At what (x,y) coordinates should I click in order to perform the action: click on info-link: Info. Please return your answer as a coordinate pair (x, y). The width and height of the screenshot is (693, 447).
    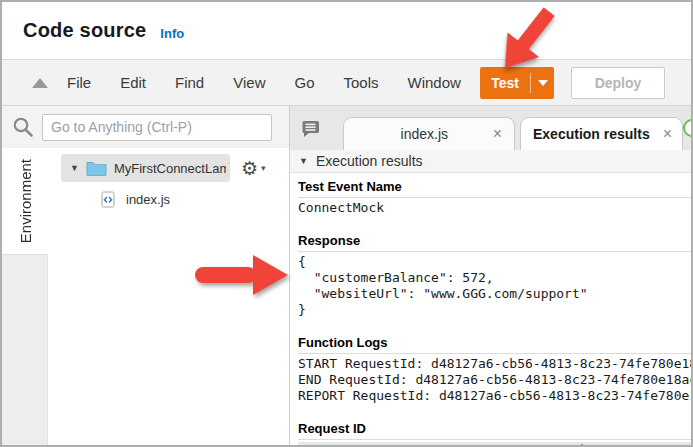
    Looking at the image, I should click on (172, 34).